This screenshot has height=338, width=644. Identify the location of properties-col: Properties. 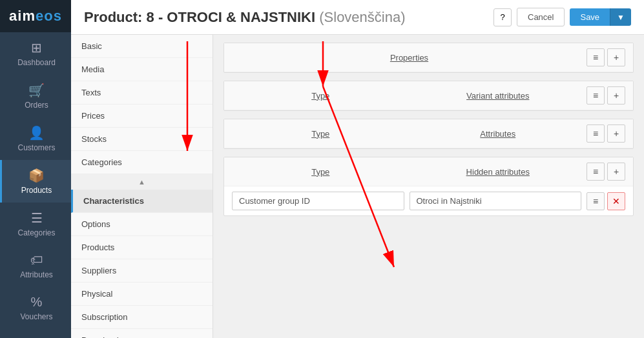
(410, 58).